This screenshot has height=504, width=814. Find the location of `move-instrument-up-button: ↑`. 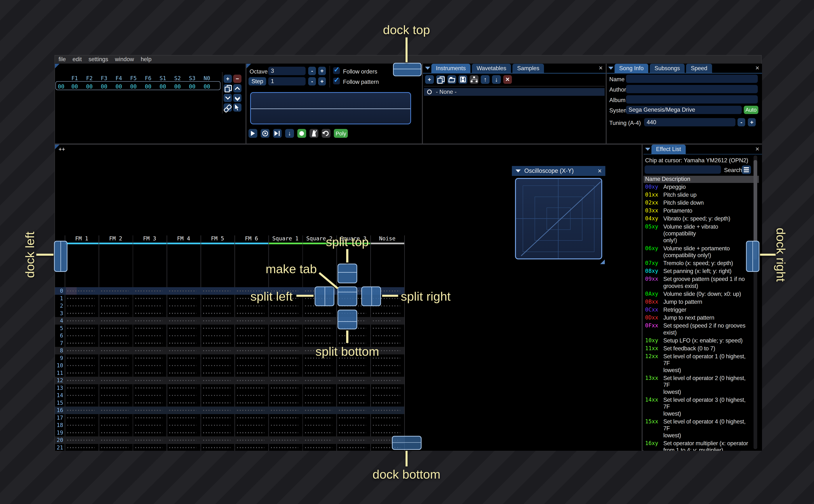

move-instrument-up-button: ↑ is located at coordinates (485, 79).